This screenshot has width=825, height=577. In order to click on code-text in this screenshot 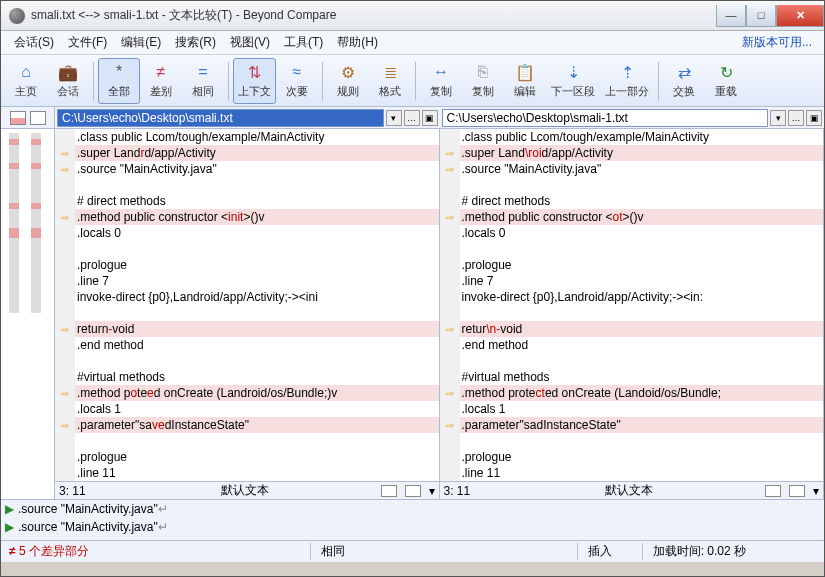, I will do `click(257, 441)`.